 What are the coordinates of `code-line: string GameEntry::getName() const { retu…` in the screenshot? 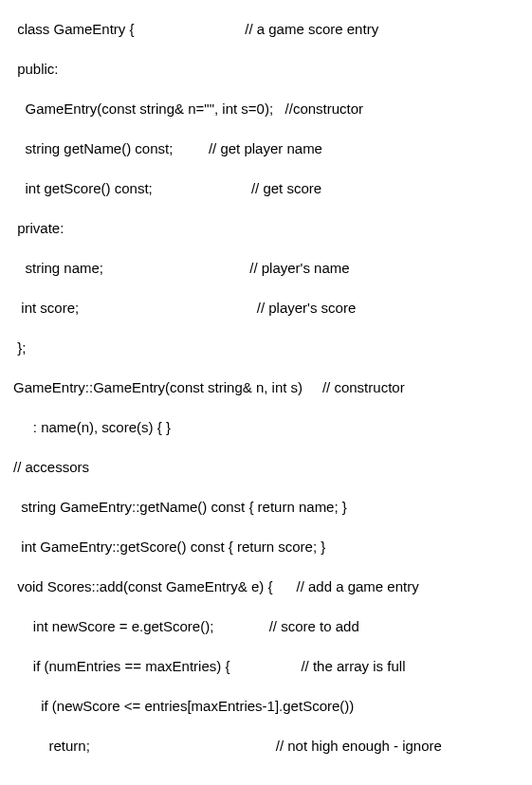 It's located at (266, 506).